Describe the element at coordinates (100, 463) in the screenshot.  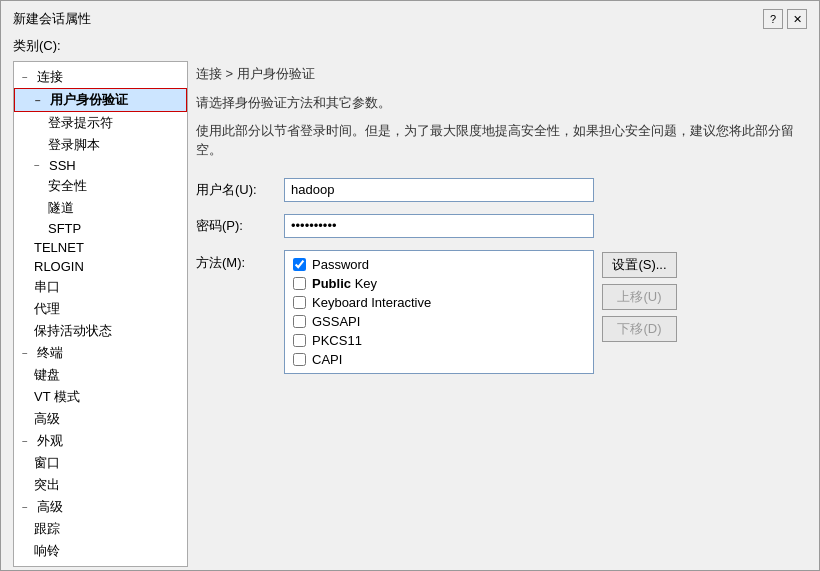
I see `tree-item-window: 窗口` at that location.